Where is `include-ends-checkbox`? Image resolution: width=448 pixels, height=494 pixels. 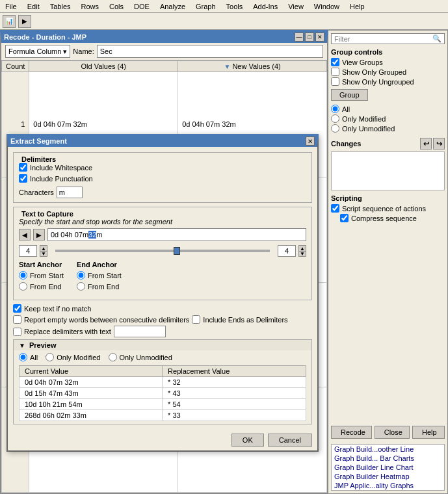
include-ends-checkbox is located at coordinates (196, 320).